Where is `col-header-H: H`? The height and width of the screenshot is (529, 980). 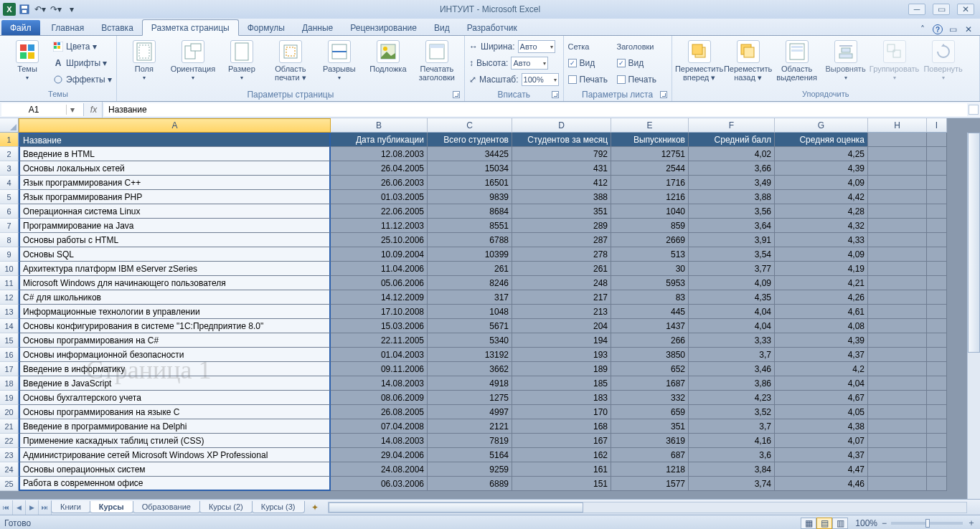 col-header-H: H is located at coordinates (897, 125).